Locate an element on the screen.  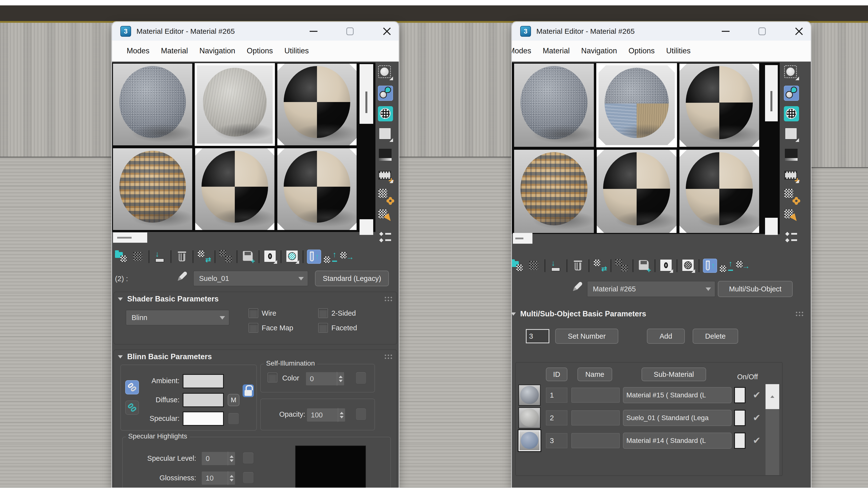
diffuse-color-swatch is located at coordinates (203, 400).